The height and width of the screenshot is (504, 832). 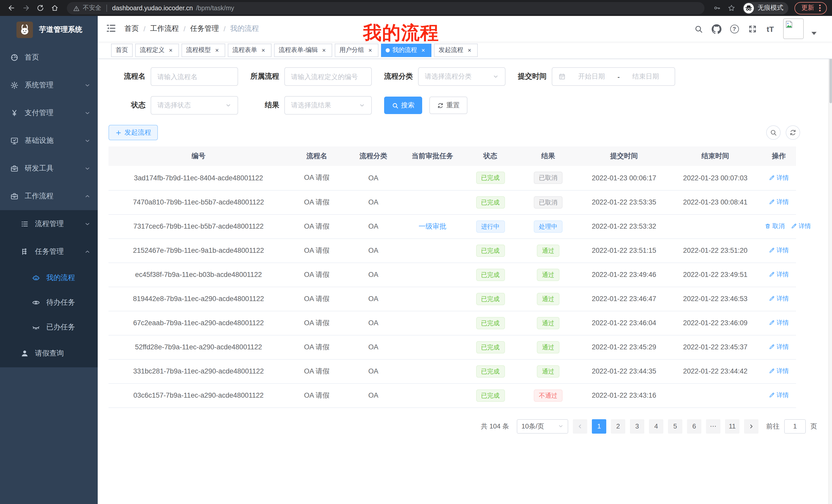 I want to click on security-label: 不安全, so click(x=92, y=8).